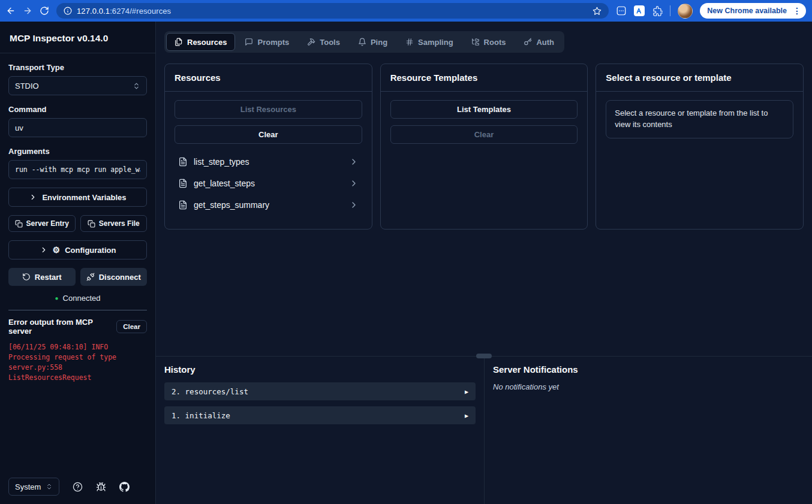  Describe the element at coordinates (269, 109) in the screenshot. I see `list-resources-button: List Resources` at that location.